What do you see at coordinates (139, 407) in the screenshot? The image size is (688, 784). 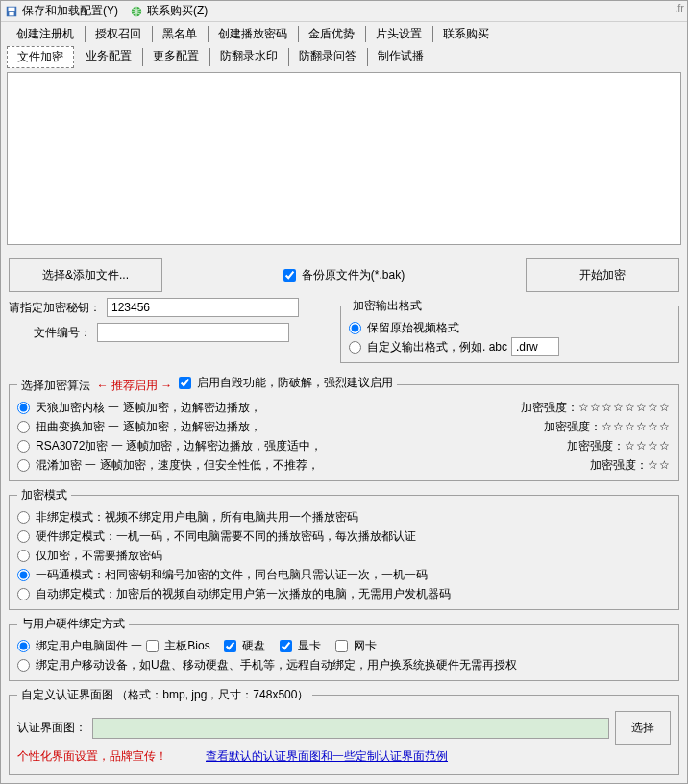 I see `algo-radio-0: 天狼加密内核 一 逐帧加密，边解密边播放，` at bounding box center [139, 407].